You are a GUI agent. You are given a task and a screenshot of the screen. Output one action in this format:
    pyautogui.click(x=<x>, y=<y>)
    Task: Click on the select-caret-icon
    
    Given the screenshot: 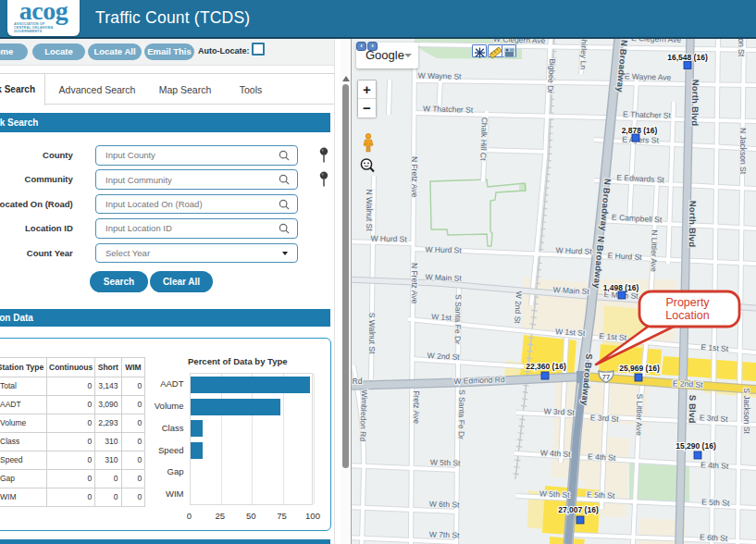 What is the action you would take?
    pyautogui.click(x=285, y=253)
    